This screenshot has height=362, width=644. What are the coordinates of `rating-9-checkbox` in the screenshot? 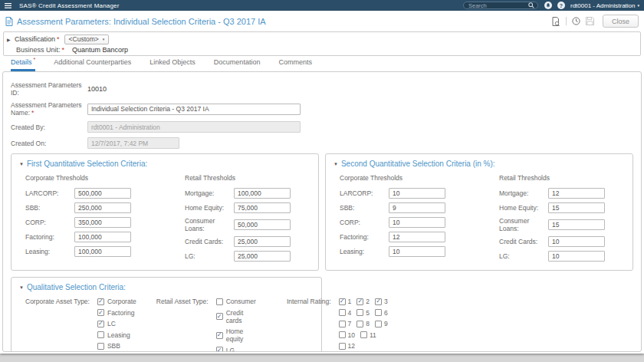 It's located at (379, 324).